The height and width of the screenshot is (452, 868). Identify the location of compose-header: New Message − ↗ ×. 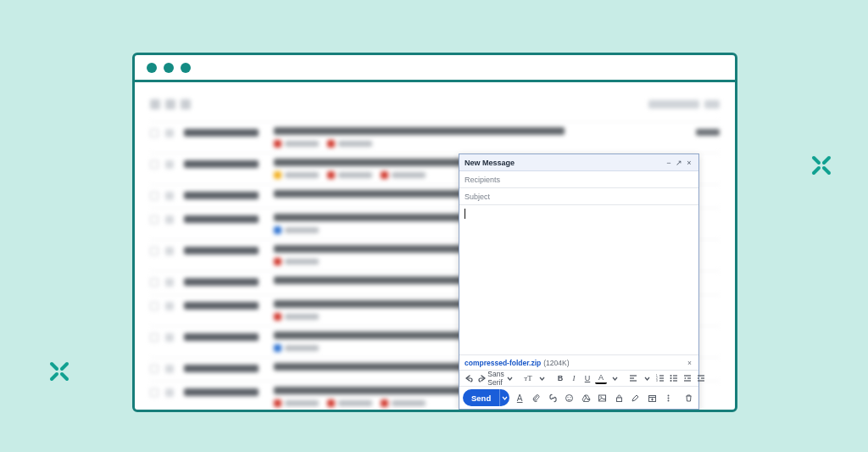
(579, 163).